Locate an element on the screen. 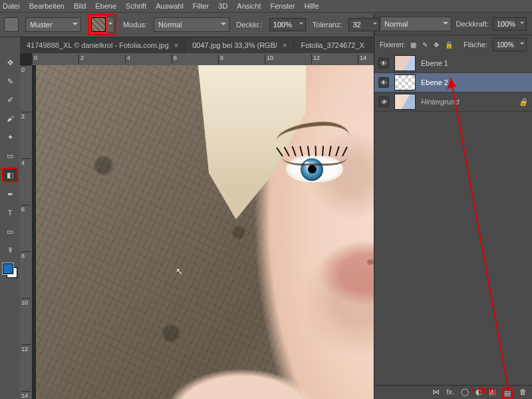 This screenshot has height=399, width=532. eyedropper-tool-icon: ✐ is located at coordinates (10, 100).